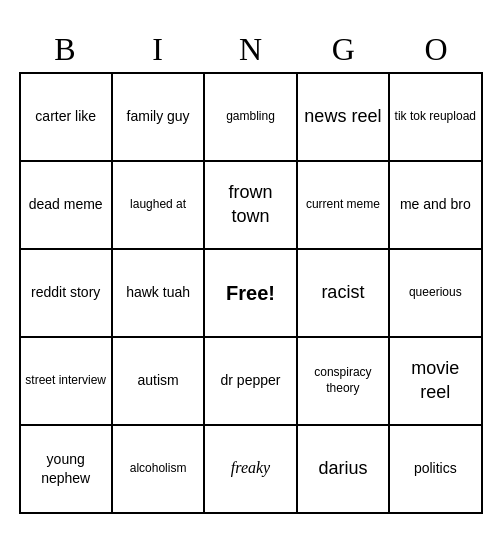 The image size is (501, 544). What do you see at coordinates (344, 118) in the screenshot?
I see `bingo-cell: news reel` at bounding box center [344, 118].